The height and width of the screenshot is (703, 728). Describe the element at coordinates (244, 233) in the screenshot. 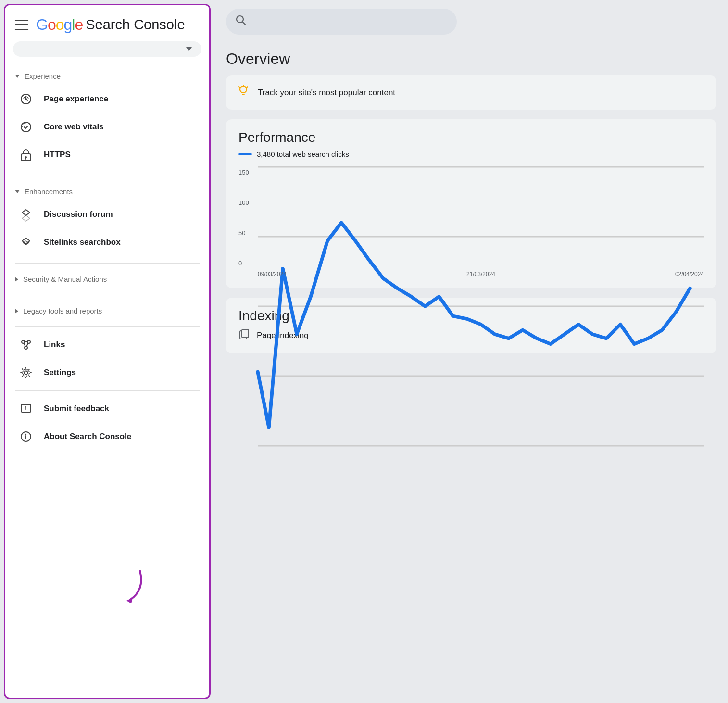

I see `y-label-50: 50` at that location.